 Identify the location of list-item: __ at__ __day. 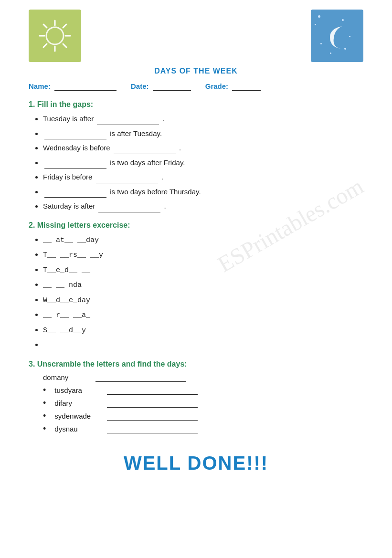
(203, 241).